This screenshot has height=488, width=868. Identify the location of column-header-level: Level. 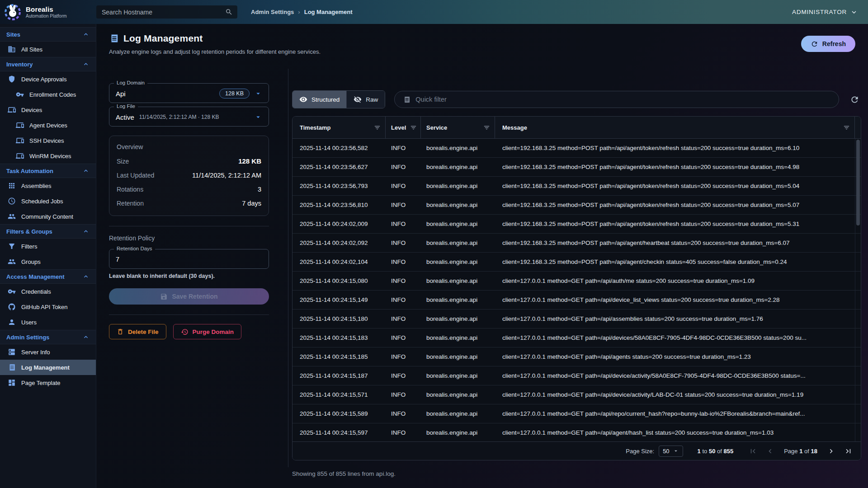
(403, 127).